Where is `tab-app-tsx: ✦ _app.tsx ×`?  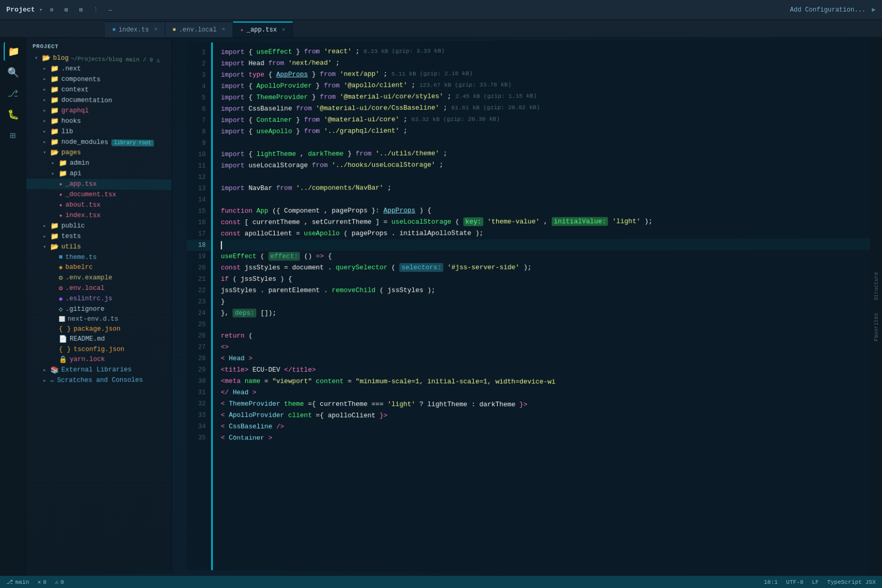
tab-app-tsx: ✦ _app.tsx × is located at coordinates (264, 29).